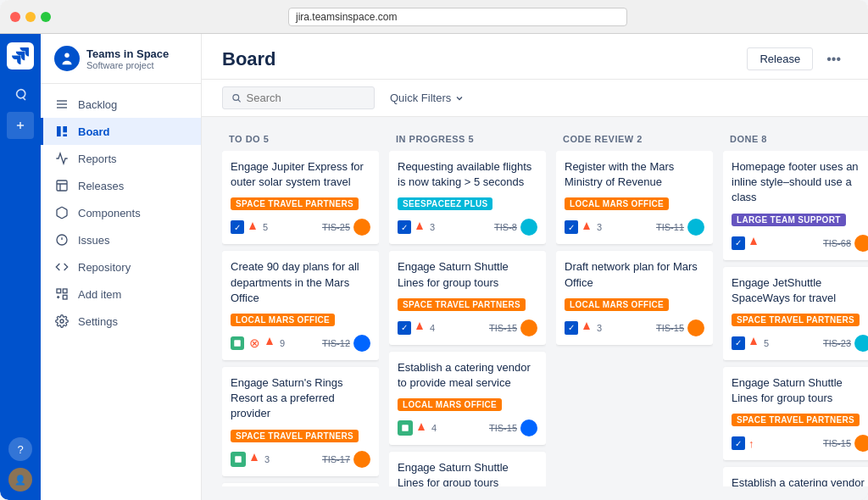 The height and width of the screenshot is (500, 868). What do you see at coordinates (634, 197) in the screenshot?
I see `card: Register with the Mars Ministry of Reven…` at bounding box center [634, 197].